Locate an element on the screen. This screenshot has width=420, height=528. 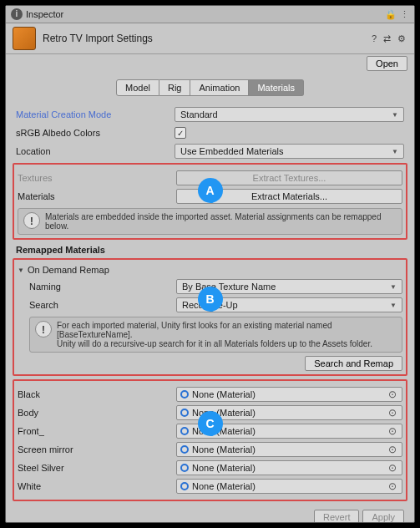
inspector-titlebar: i Inspector 🔒 ⋮ is located at coordinates (210, 15).